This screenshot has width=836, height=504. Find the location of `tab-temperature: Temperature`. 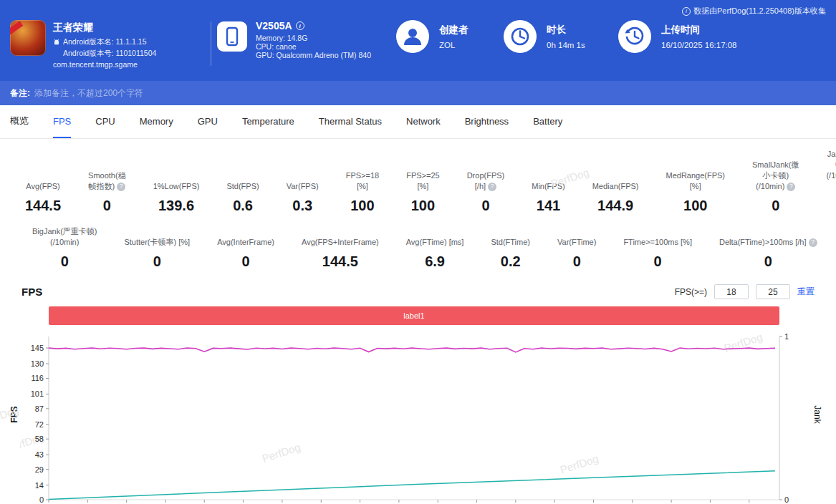

tab-temperature: Temperature is located at coordinates (268, 122).